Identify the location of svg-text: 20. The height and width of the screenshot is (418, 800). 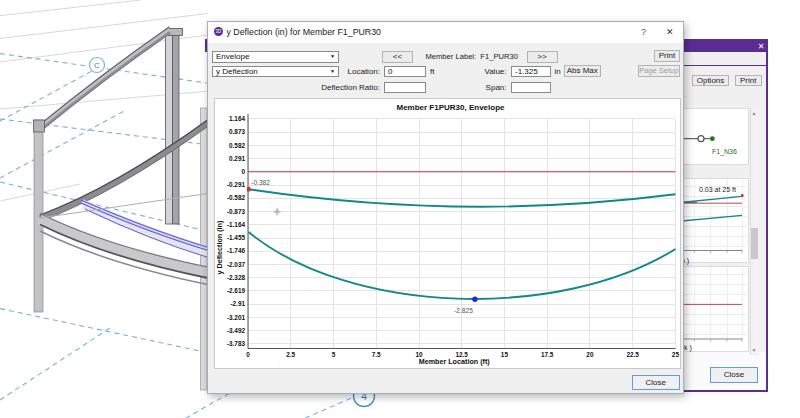
(590, 354).